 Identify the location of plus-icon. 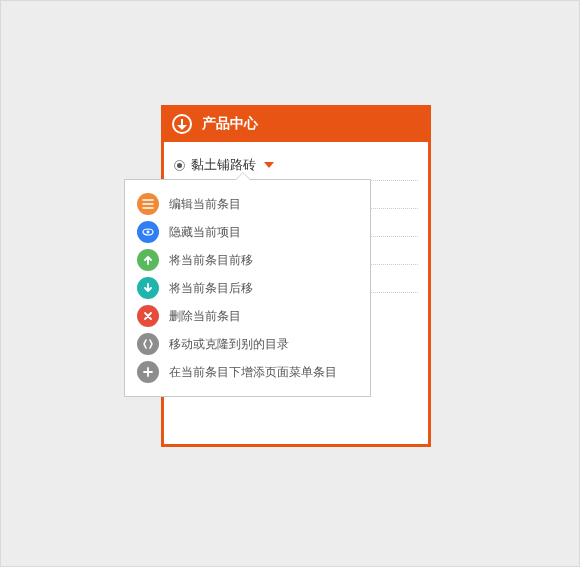
(148, 372).